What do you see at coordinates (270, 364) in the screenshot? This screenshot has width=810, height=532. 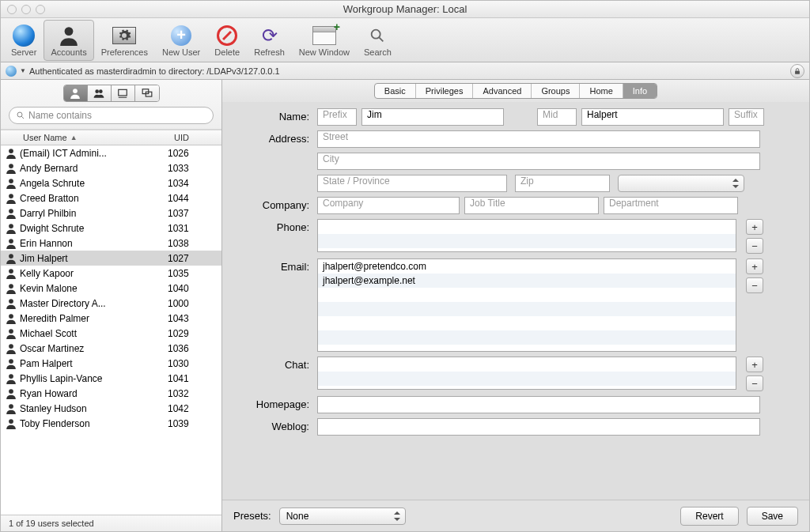 I see `label-chat: Chat:` at bounding box center [270, 364].